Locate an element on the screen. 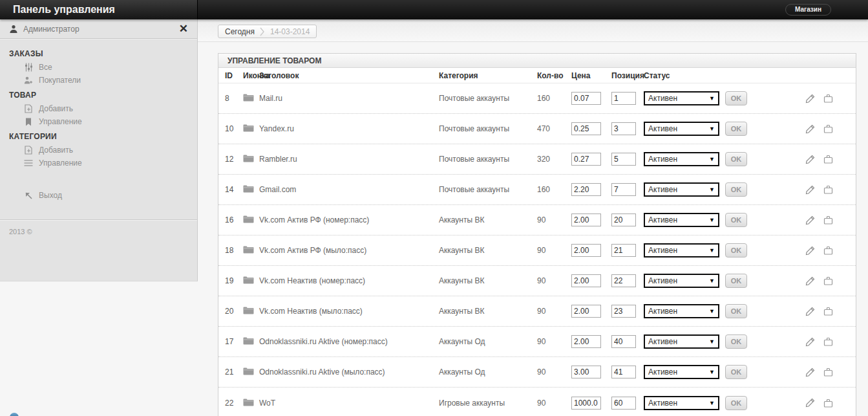 The width and height of the screenshot is (868, 416). sidebar-item-category-add: Добавить is located at coordinates (98, 150).